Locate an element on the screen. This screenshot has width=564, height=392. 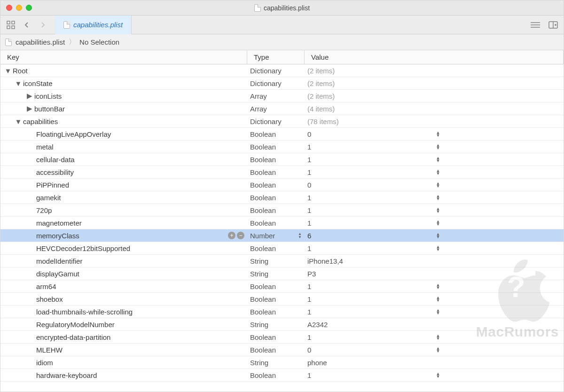
plist-row: PiPPinnedBoolean0▲▼ is located at coordinates (282, 185).